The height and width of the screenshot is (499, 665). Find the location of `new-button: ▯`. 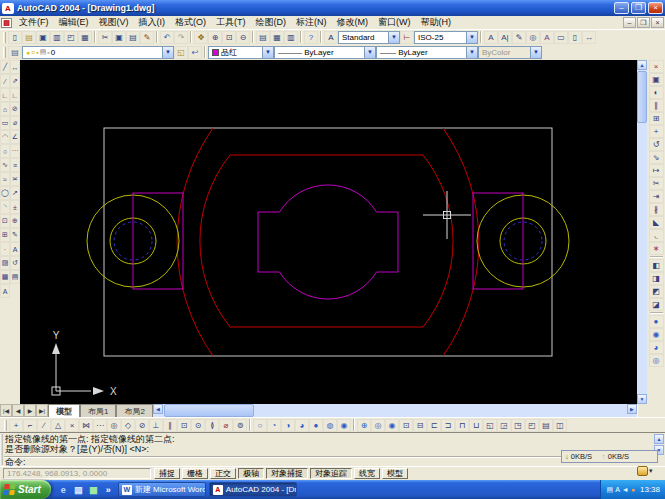

new-button: ▯ is located at coordinates (15, 38).